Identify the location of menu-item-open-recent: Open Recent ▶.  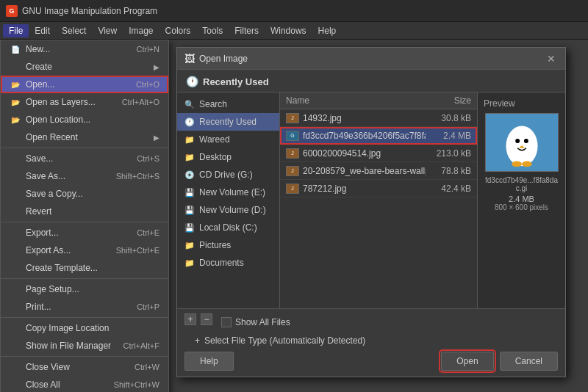
(85, 137).